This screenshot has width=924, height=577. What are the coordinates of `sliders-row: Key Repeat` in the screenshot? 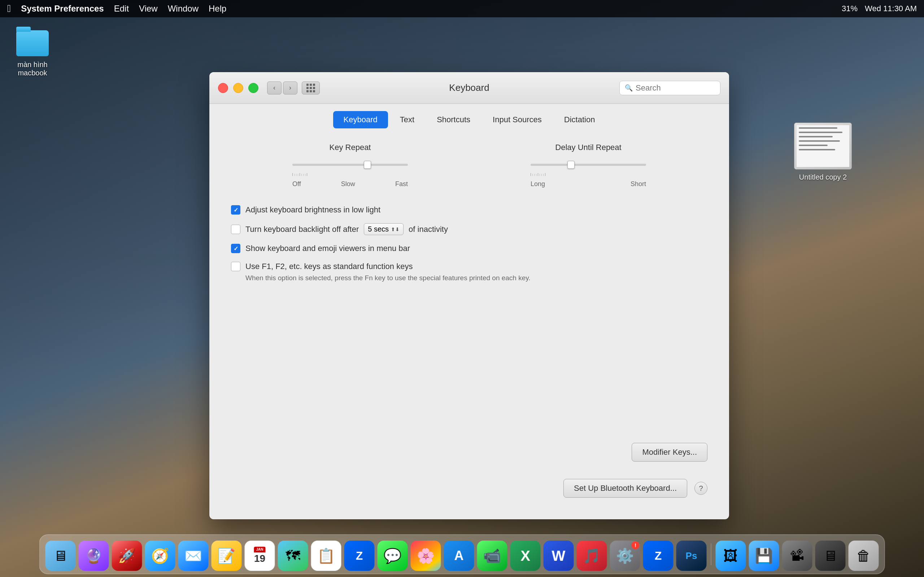 It's located at (469, 165).